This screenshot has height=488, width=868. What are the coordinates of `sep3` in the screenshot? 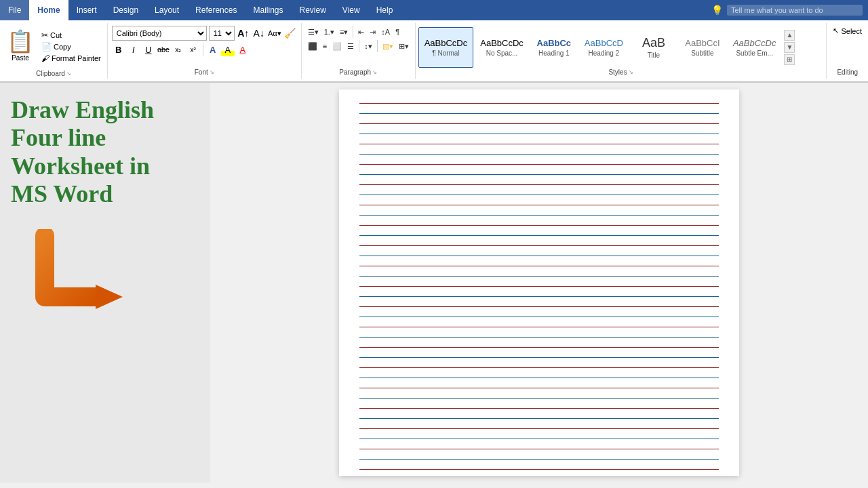 It's located at (359, 46).